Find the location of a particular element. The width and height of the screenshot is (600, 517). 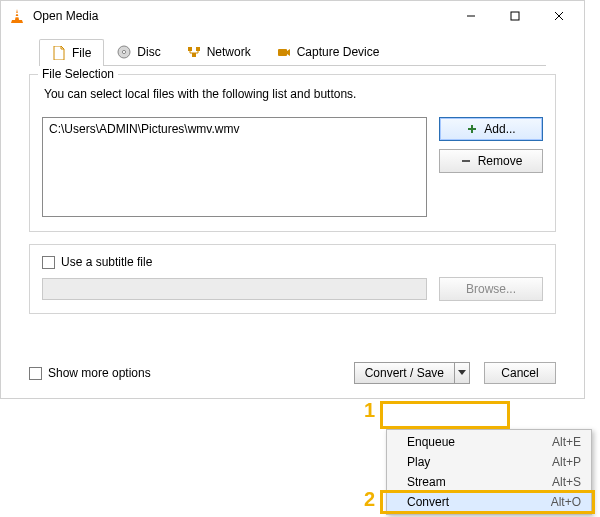

subtitle-path-input is located at coordinates (234, 289).